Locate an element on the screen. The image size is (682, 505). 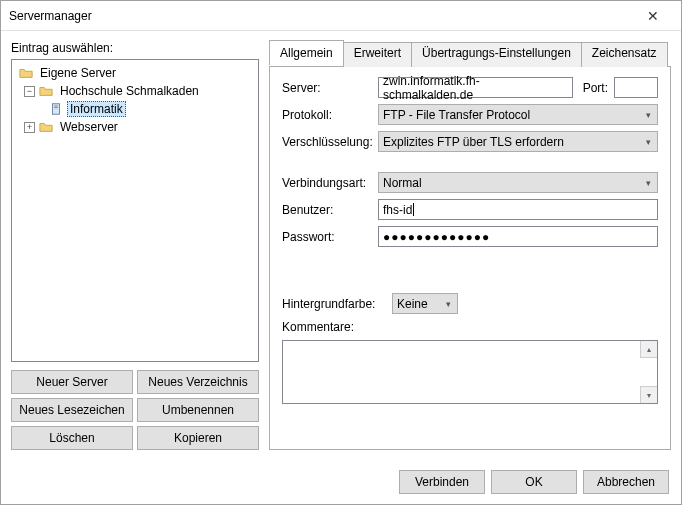
ok-button: OK is located at coordinates (534, 482).